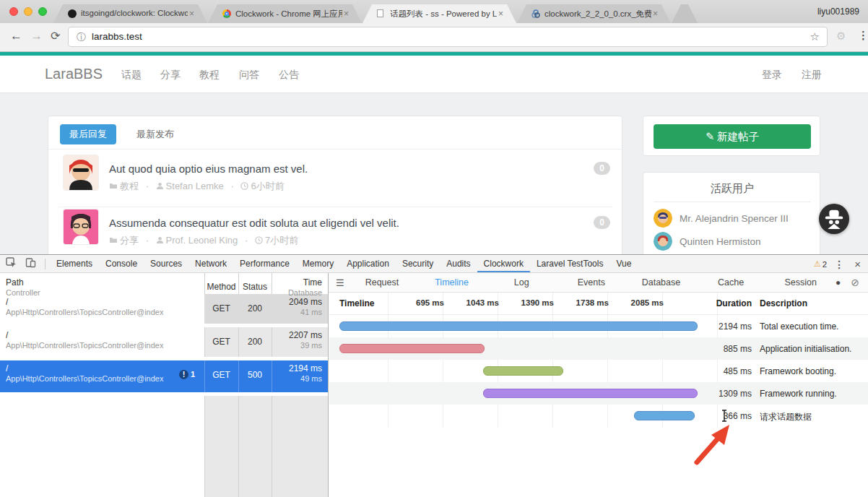  I want to click on clockwork-tab-session: Session, so click(800, 282).